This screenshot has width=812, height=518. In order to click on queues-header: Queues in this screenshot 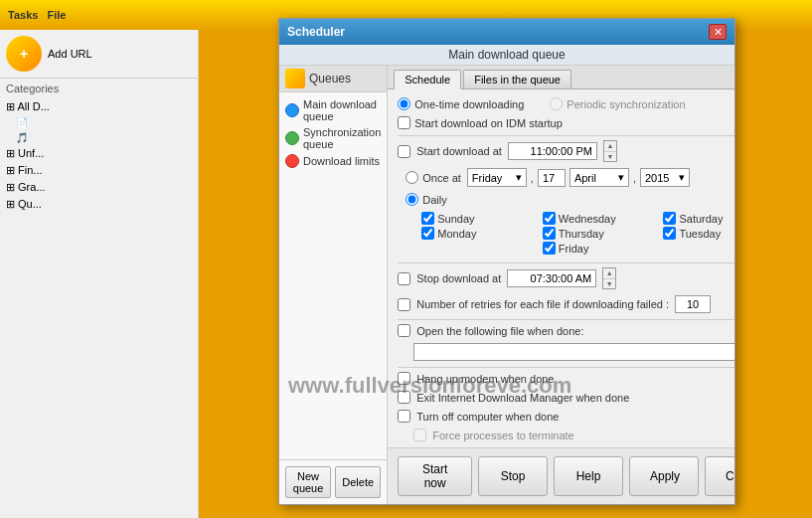, I will do `click(333, 80)`.